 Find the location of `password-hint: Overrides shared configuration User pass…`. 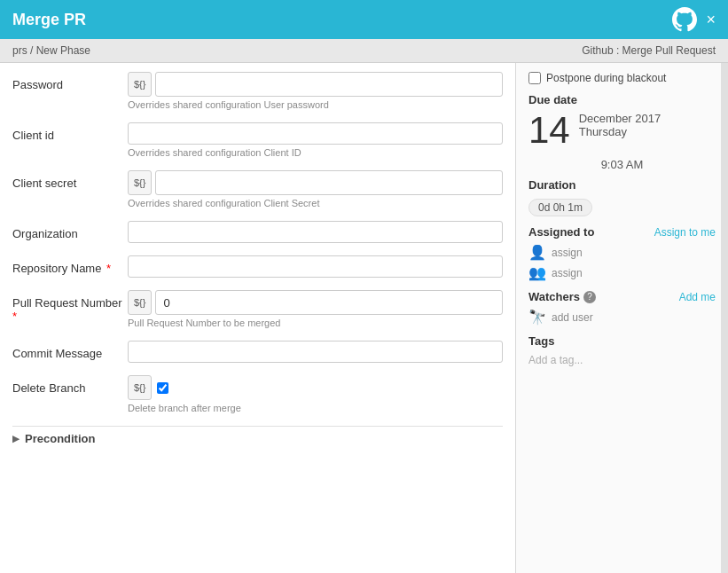

password-hint: Overrides shared configuration User pass… is located at coordinates (316, 105).